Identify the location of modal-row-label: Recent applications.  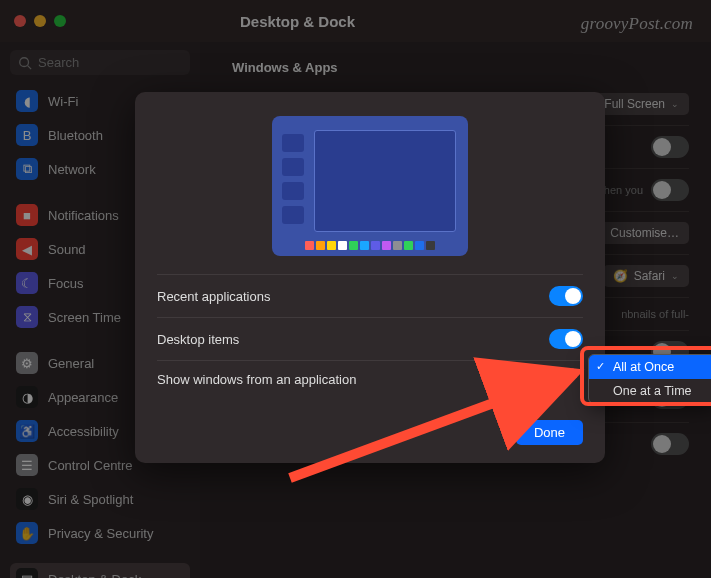
(214, 296).